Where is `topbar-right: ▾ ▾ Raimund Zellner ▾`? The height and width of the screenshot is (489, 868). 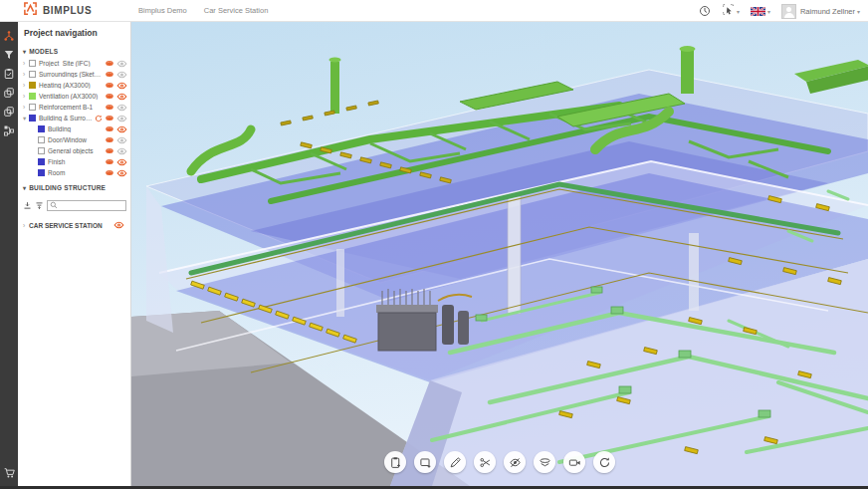
topbar-right: ▾ ▾ Raimund Zellner ▾ is located at coordinates (779, 11).